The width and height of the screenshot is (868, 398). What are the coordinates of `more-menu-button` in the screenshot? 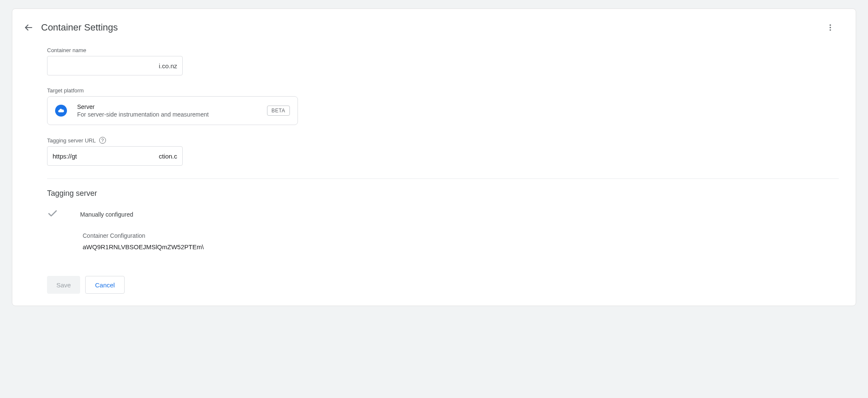 It's located at (830, 28).